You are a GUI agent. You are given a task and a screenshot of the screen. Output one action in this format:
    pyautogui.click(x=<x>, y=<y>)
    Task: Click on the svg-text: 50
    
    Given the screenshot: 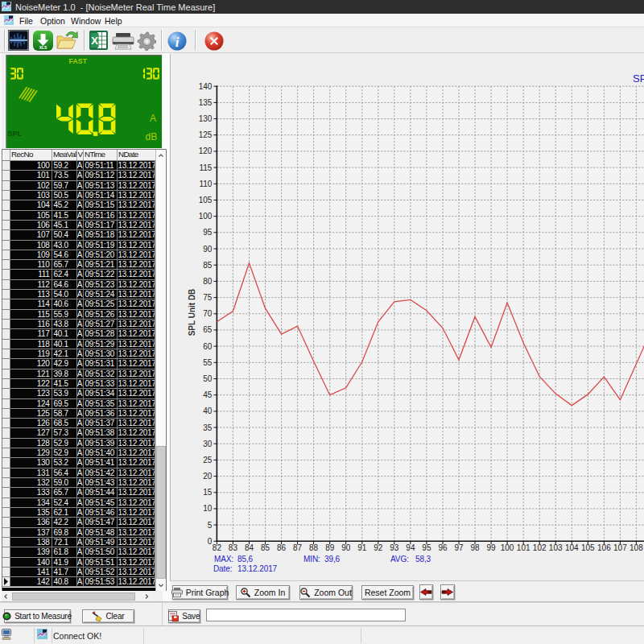 What is the action you would take?
    pyautogui.click(x=208, y=378)
    